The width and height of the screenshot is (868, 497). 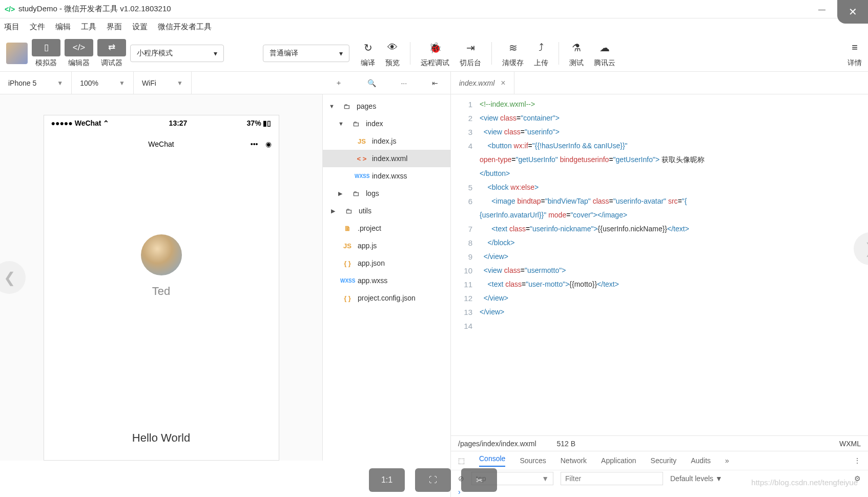 I want to click on tab-sources: Sources, so click(x=533, y=461).